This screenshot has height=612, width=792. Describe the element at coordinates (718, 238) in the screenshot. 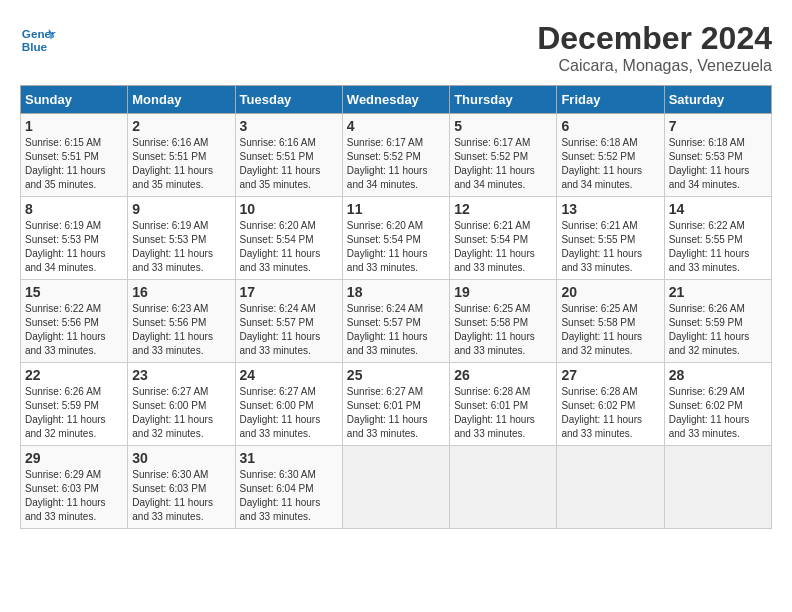

I see `calendar-cell: 14Sunrise: 6:22 AM Sunset: 5:55 PM Dayli…` at that location.